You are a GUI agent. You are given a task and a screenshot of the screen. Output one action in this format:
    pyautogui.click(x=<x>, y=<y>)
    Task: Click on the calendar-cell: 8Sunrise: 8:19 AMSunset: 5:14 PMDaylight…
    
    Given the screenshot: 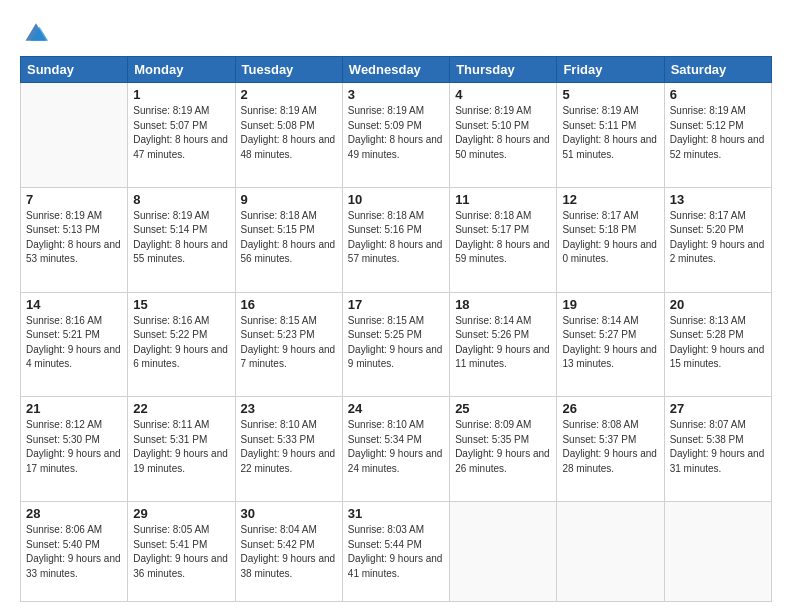 What is the action you would take?
    pyautogui.click(x=182, y=240)
    